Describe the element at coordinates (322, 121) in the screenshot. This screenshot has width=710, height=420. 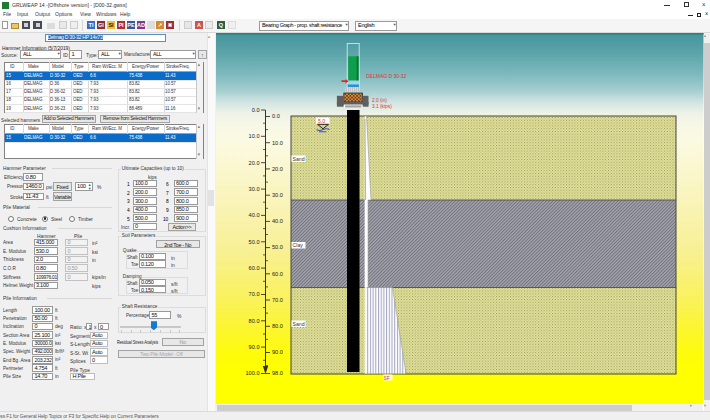
I see `svg-text: 5.0` at that location.